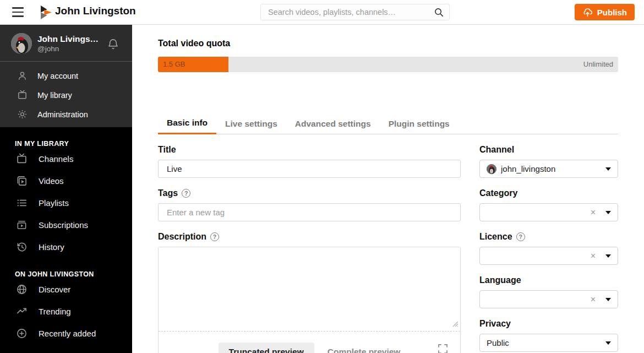 The width and height of the screenshot is (644, 353). I want to click on description-textarea, so click(309, 289).